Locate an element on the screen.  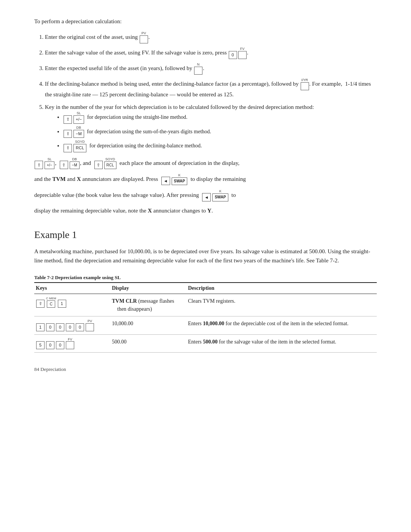
key-0d: 0 is located at coordinates (80, 328).